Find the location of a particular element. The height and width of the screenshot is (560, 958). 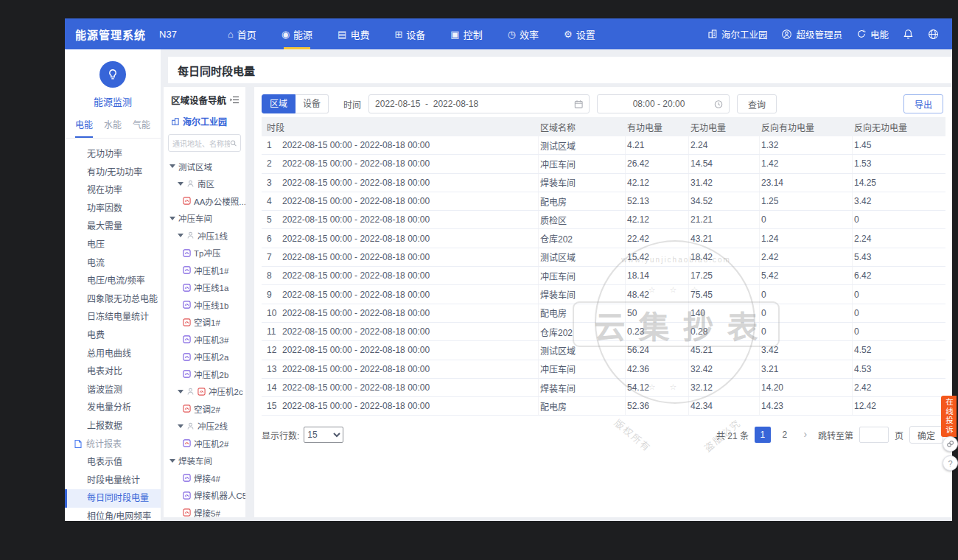

nav-item-icon: ⊞ is located at coordinates (398, 34).